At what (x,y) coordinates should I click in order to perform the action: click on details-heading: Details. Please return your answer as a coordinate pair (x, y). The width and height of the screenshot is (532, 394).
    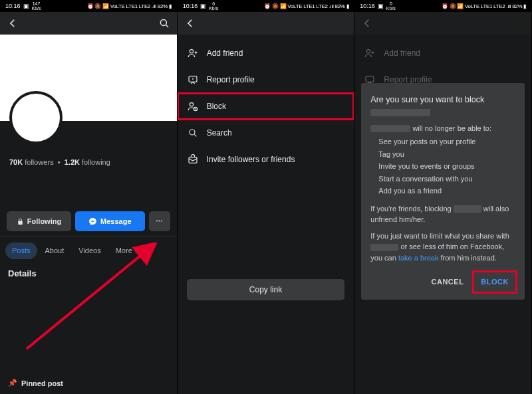
    Looking at the image, I should click on (88, 274).